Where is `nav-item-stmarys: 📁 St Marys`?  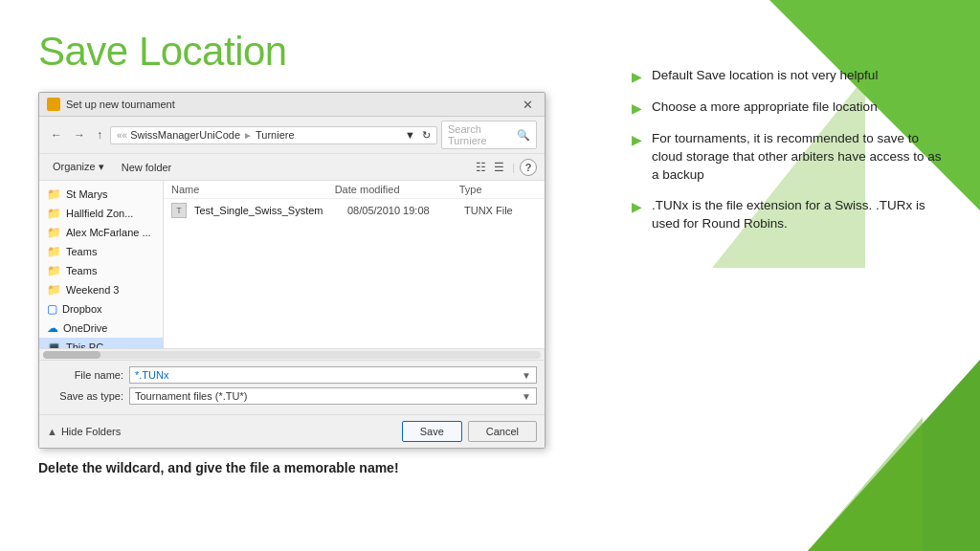
nav-item-stmarys: 📁 St Marys is located at coordinates (101, 194).